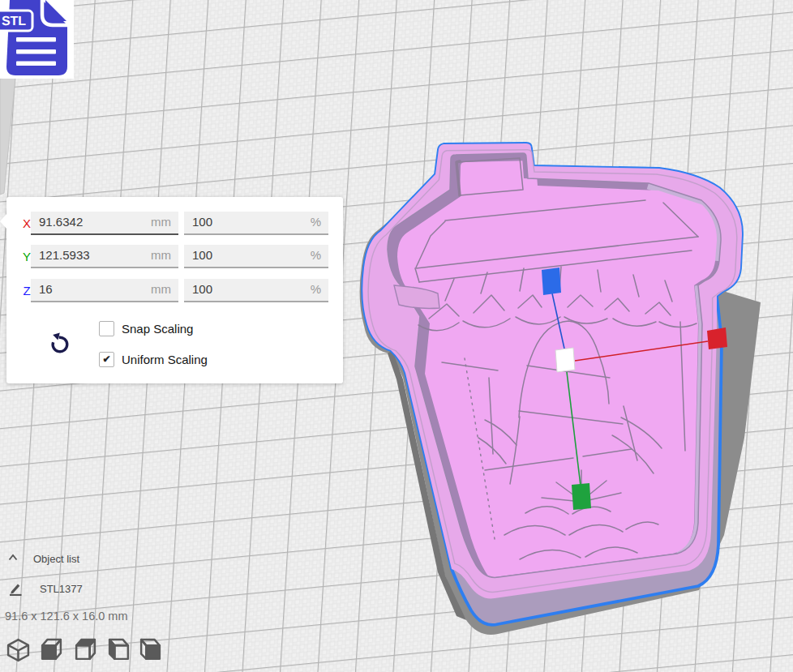  What do you see at coordinates (316, 289) in the screenshot?
I see `z-percent-unit: %` at bounding box center [316, 289].